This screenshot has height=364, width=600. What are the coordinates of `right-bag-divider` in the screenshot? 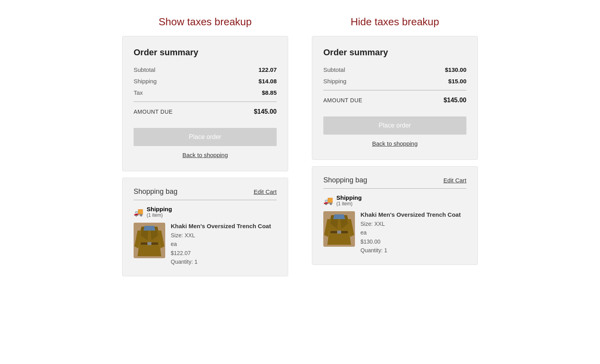 It's located at (395, 189).